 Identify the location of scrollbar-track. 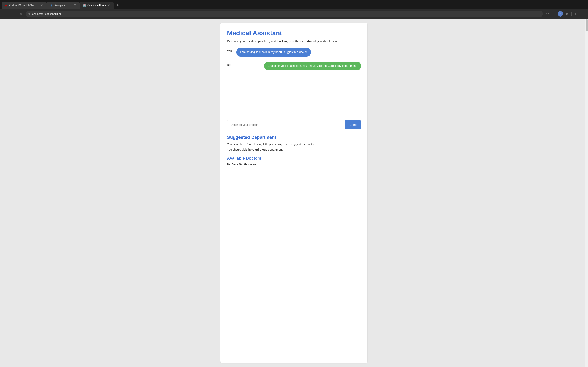
(587, 193).